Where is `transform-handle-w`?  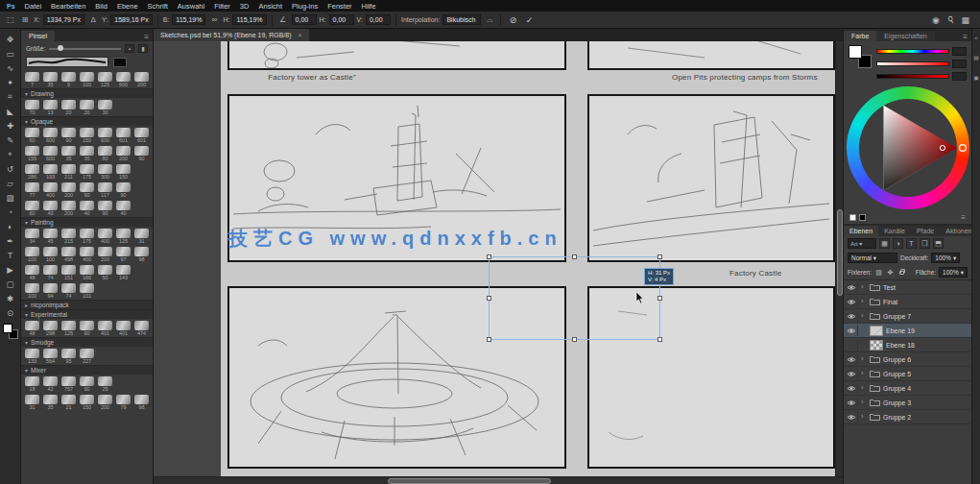
transform-handle-w is located at coordinates (490, 298).